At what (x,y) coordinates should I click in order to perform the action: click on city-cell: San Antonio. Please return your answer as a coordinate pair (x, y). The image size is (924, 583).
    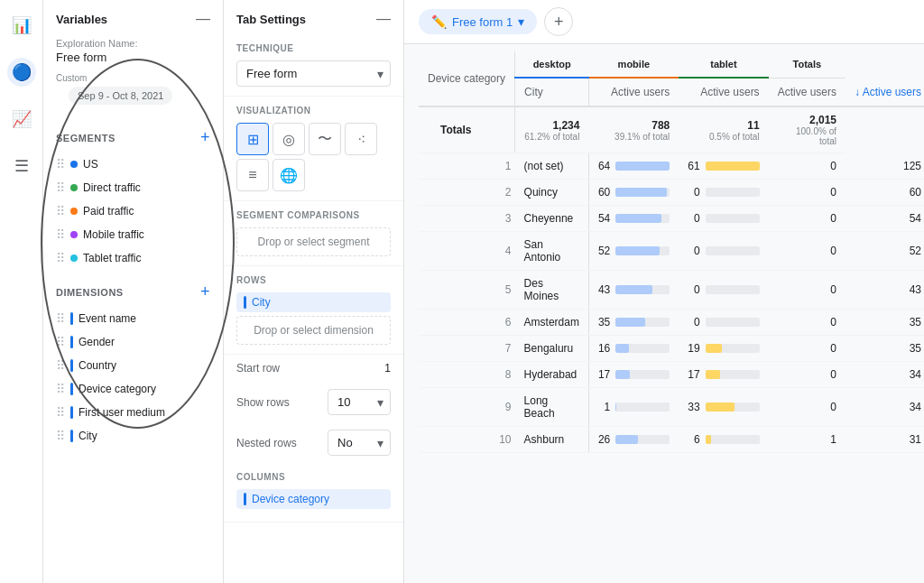
    Looking at the image, I should click on (552, 251).